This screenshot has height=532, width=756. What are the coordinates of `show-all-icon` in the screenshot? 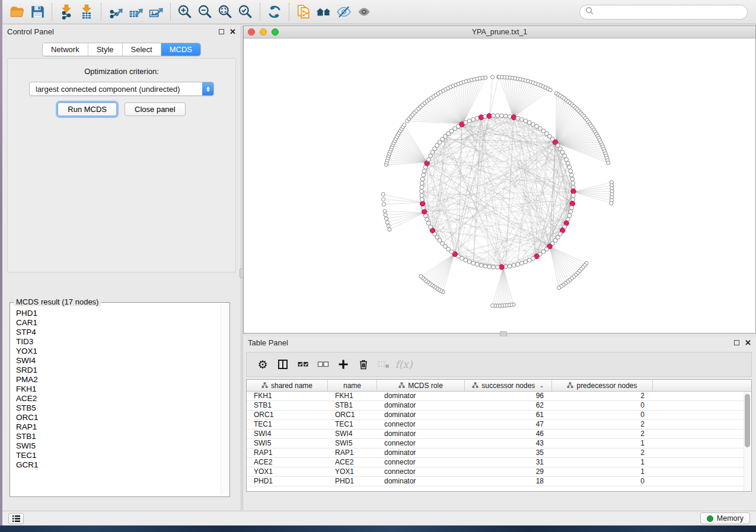 It's located at (364, 12).